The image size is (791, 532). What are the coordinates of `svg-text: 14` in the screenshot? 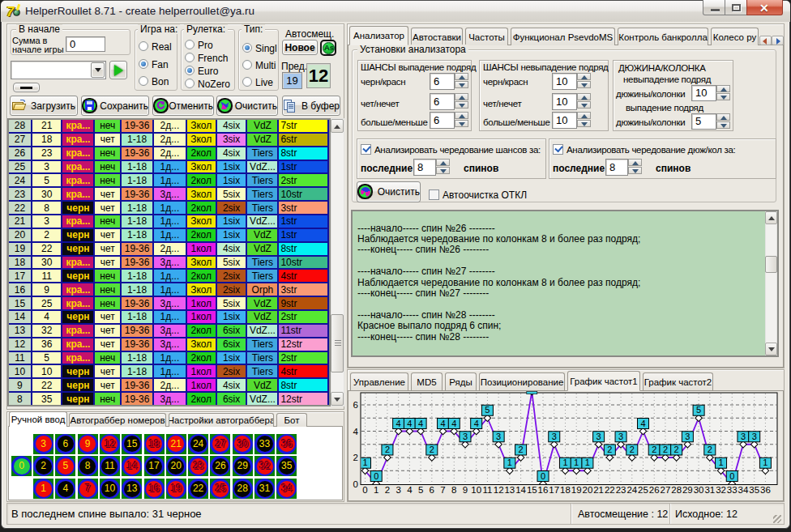 It's located at (520, 490).